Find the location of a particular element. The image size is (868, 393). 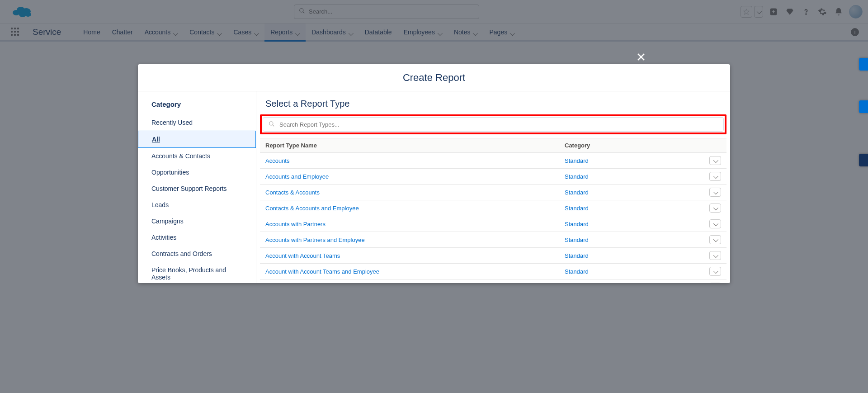

category-item-label: Leads is located at coordinates (160, 205).